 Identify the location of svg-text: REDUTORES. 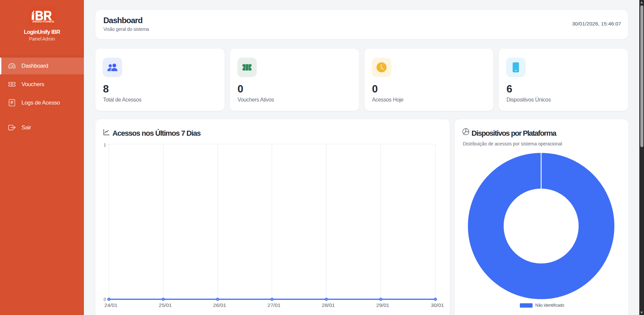
(44, 21).